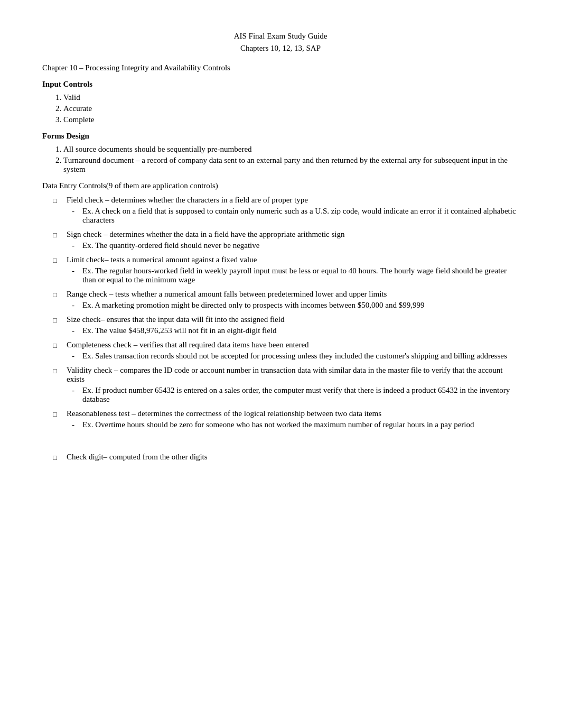 The image size is (561, 728). What do you see at coordinates (295, 245) in the screenshot?
I see `sub-list: - Ex. The quantity-ordered field should …` at bounding box center [295, 245].